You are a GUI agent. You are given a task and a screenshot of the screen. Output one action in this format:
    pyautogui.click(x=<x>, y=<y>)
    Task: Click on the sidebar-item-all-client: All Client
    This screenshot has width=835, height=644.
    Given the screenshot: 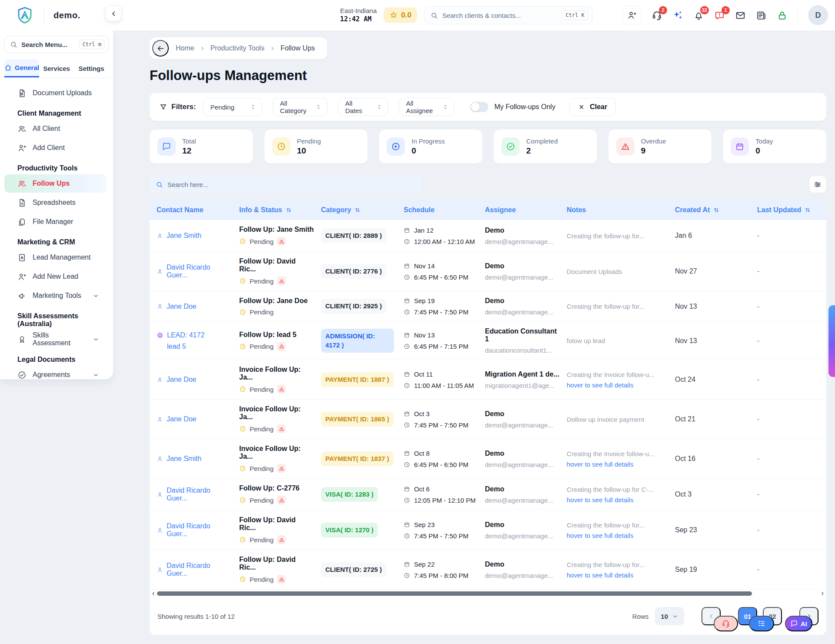 What is the action you would take?
    pyautogui.click(x=57, y=129)
    